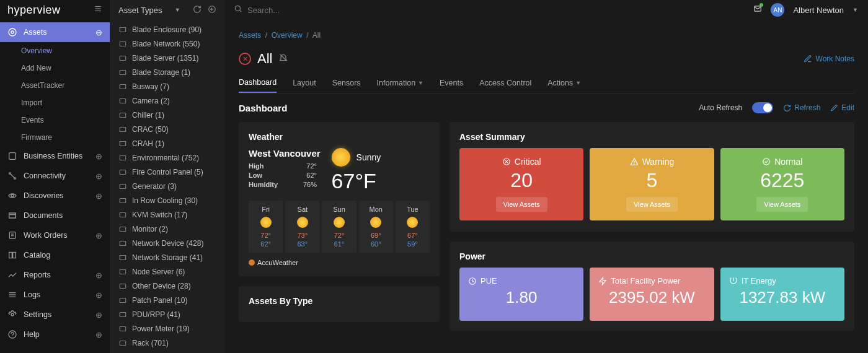 The image size is (868, 353). I want to click on refresh-label: Refresh, so click(807, 108).